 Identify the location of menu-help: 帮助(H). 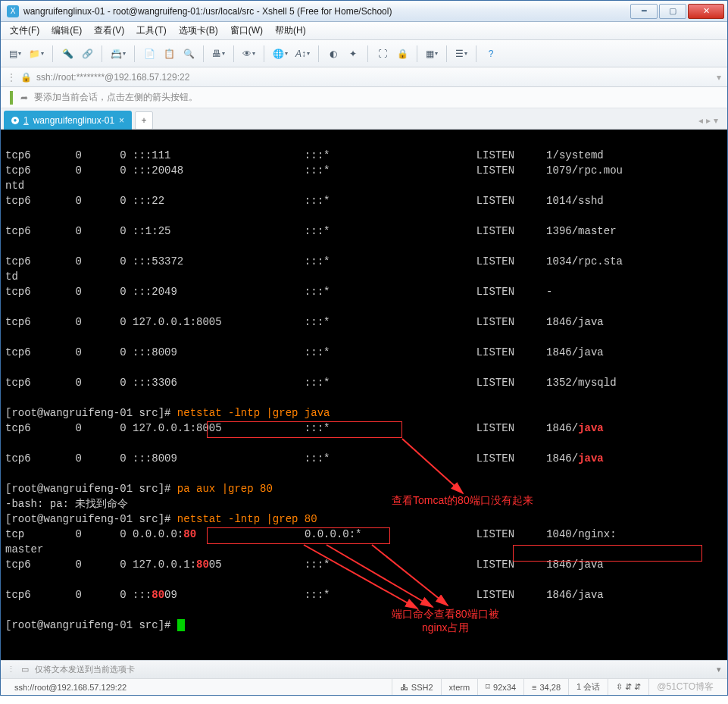
(291, 30).